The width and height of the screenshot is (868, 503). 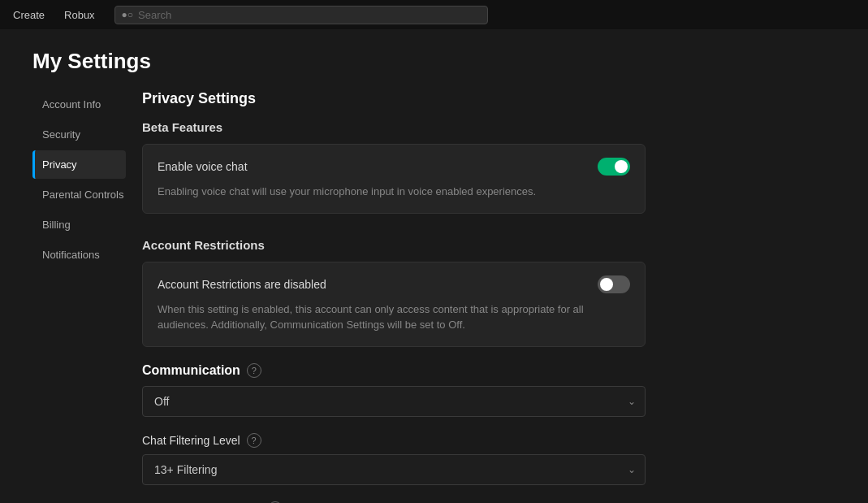 I want to click on topnav-robux: Robux, so click(x=80, y=15).